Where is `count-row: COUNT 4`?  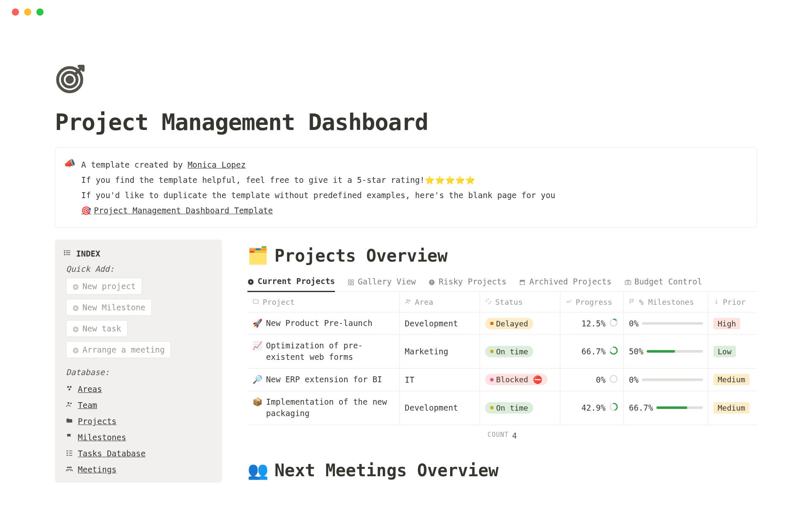
count-row: COUNT 4 is located at coordinates (502, 433).